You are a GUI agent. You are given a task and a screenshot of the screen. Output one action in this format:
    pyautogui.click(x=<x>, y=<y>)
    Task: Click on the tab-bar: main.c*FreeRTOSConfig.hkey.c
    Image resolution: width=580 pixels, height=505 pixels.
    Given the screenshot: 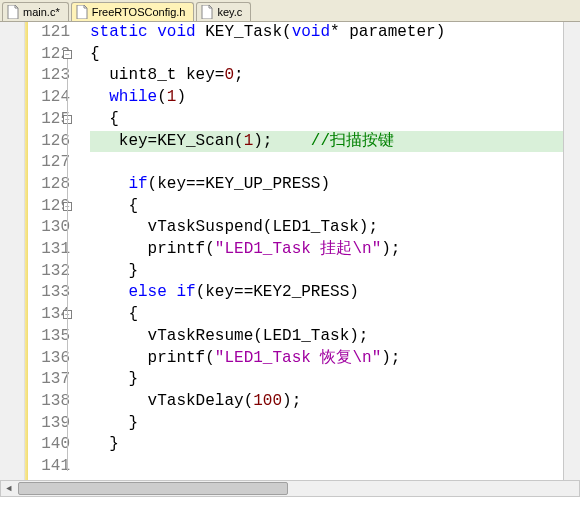 What is the action you would take?
    pyautogui.click(x=290, y=11)
    